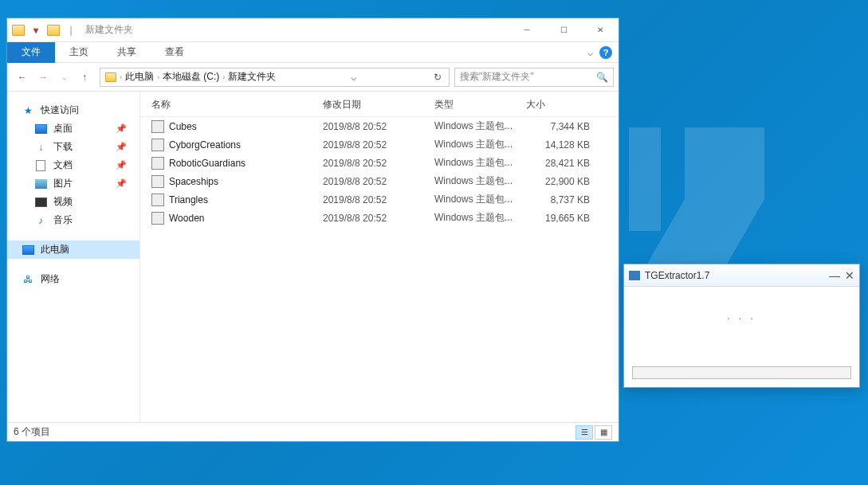 The width and height of the screenshot is (868, 485). I want to click on file-name: Triangles, so click(245, 200).